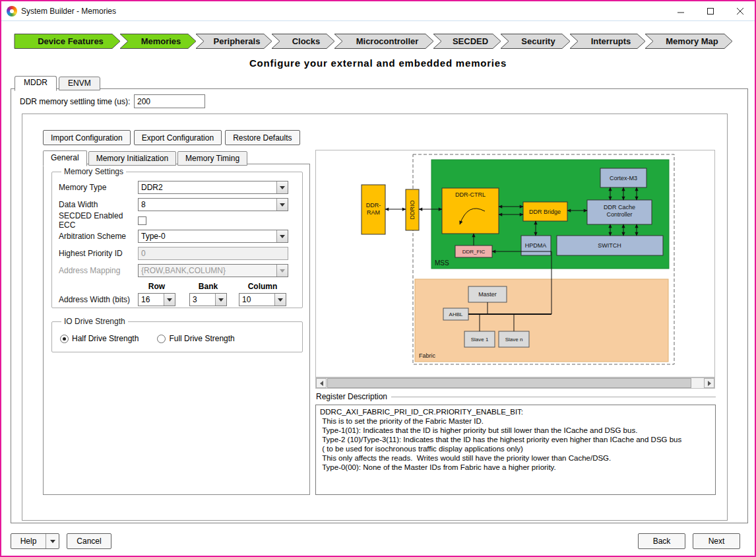 The height and width of the screenshot is (557, 756). Describe the element at coordinates (213, 236) in the screenshot. I see `arbitration-scheme-select: Type-0` at that location.